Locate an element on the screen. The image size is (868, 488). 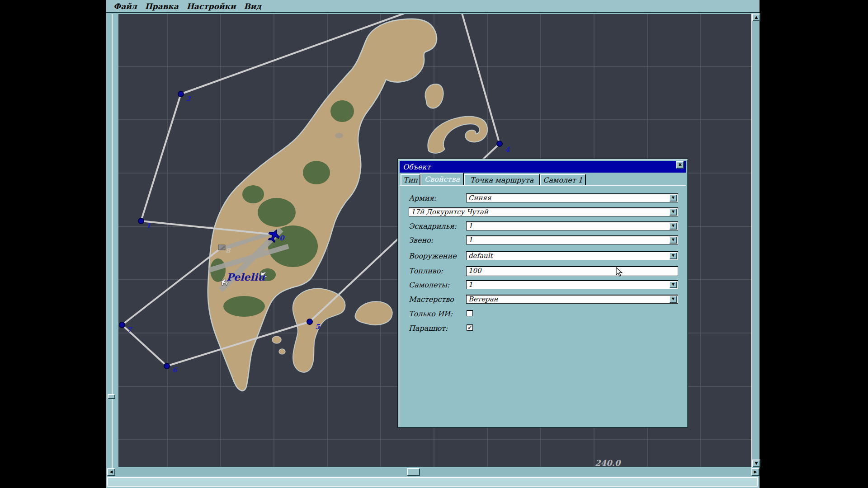
army-label: Армия: is located at coordinates (437, 198).